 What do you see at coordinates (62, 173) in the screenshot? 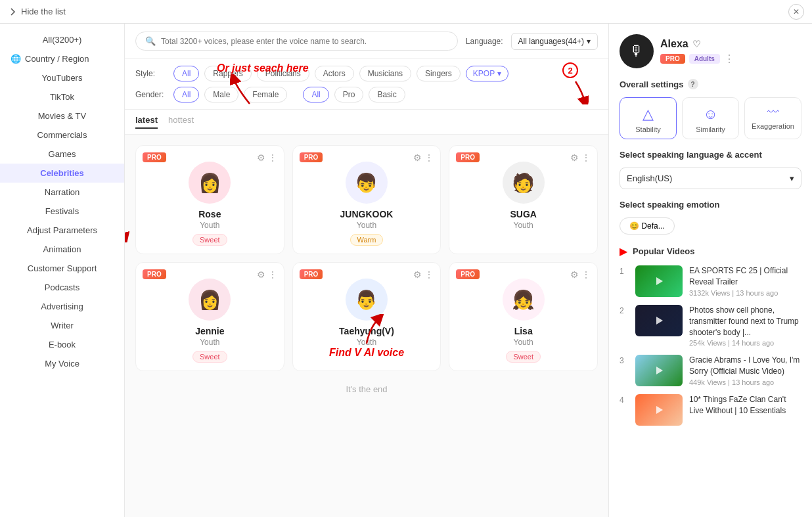
I see `sidebar-item-celebrities: Celebrities` at bounding box center [62, 173].